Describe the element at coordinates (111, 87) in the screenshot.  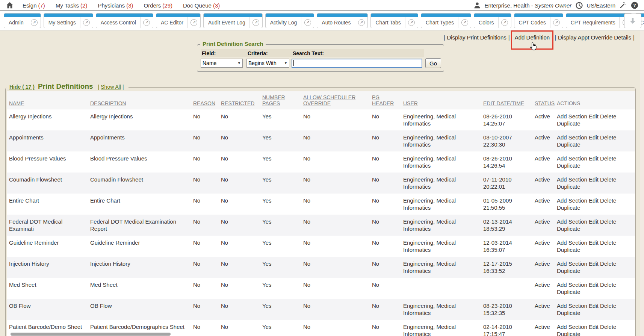
I see `show-all-link: Show All` at that location.